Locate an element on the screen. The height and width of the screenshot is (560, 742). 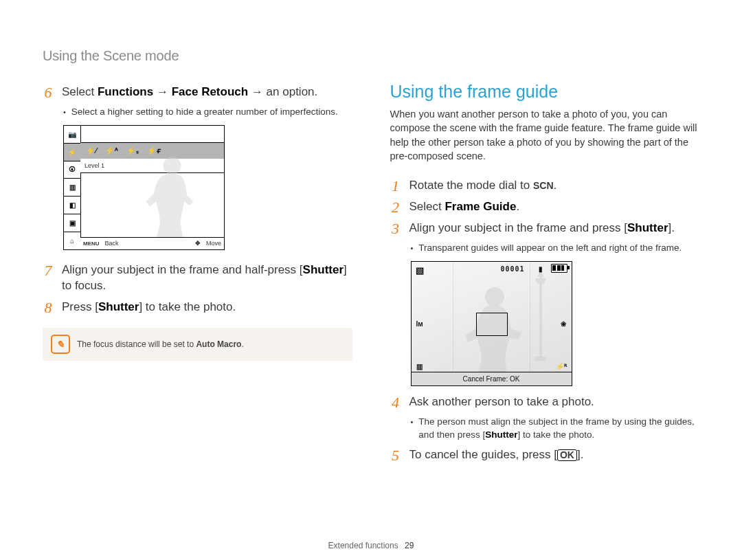
level-label: Level 1 is located at coordinates (95, 166).